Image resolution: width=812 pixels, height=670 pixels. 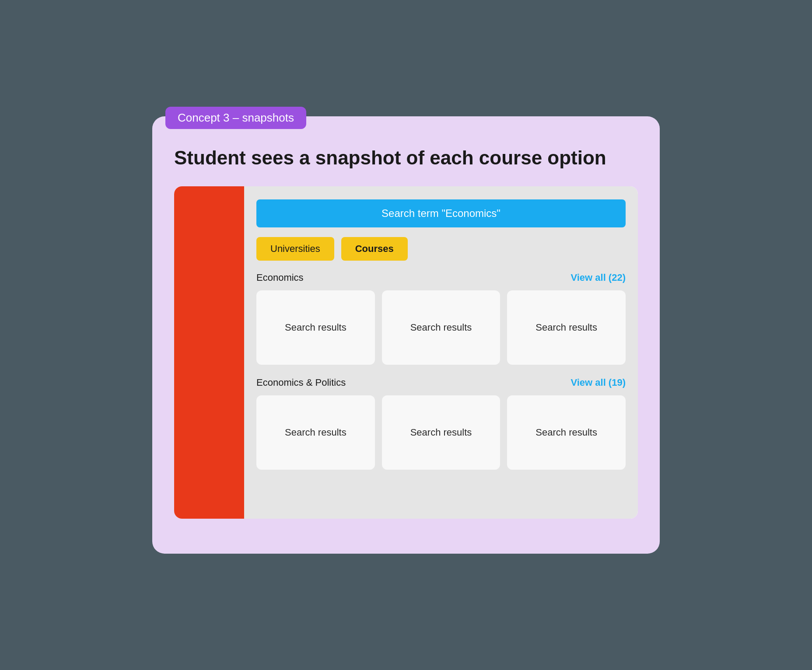 What do you see at coordinates (598, 278) in the screenshot?
I see `view-all-economics: View all (22)` at bounding box center [598, 278].